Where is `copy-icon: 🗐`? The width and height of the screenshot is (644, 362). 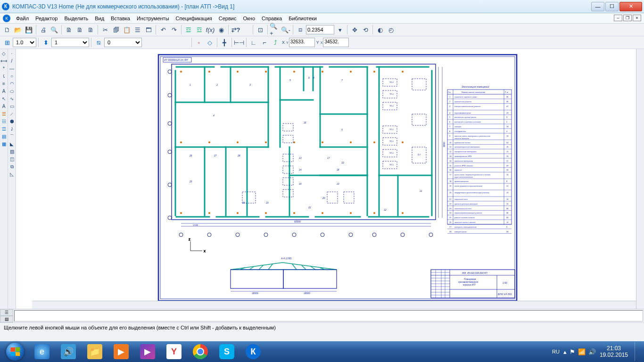
copy-icon: 🗐 is located at coordinates (116, 30).